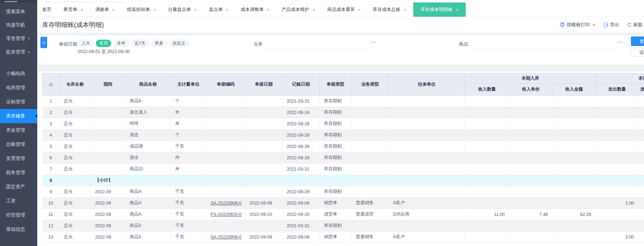 The image size is (644, 246). What do you see at coordinates (18, 215) in the screenshot?
I see `sidebar-item: 经营管理` at bounding box center [18, 215].